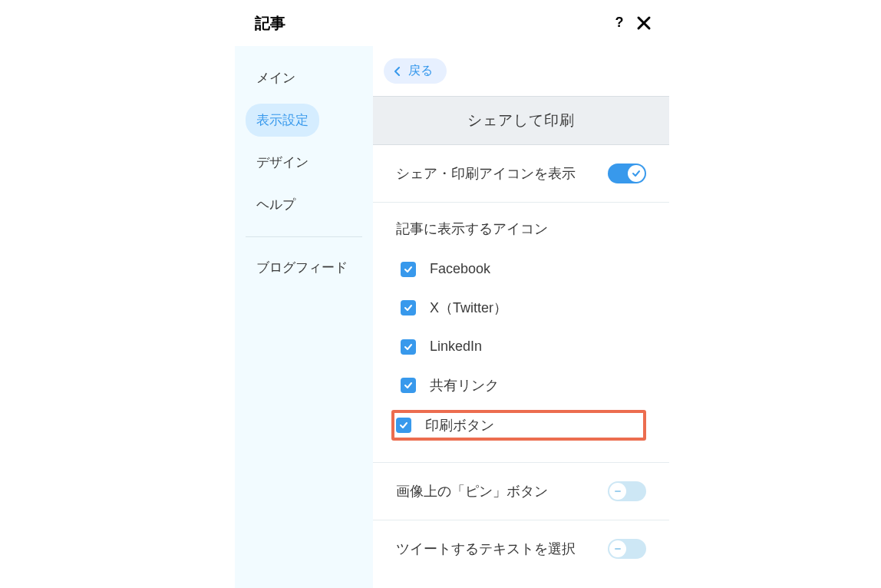 This screenshot has height=588, width=881. Describe the element at coordinates (421, 71) in the screenshot. I see `back-button-label: 戻る` at that location.